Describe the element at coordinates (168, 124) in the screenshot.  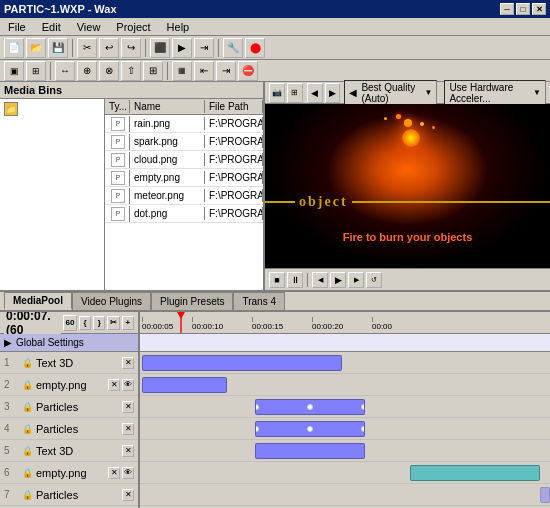
I see `file-name: rain.png` at that location.